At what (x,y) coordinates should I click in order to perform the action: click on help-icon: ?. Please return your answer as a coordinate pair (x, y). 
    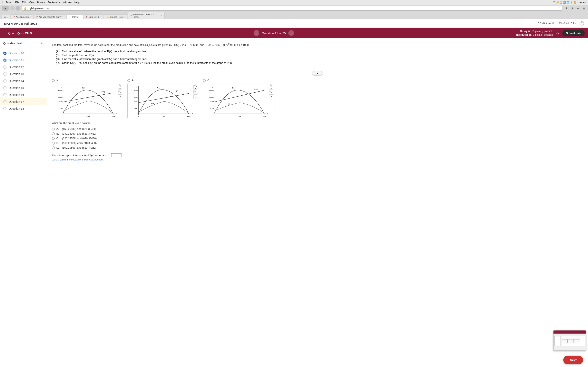
    Looking at the image, I should click on (582, 23).